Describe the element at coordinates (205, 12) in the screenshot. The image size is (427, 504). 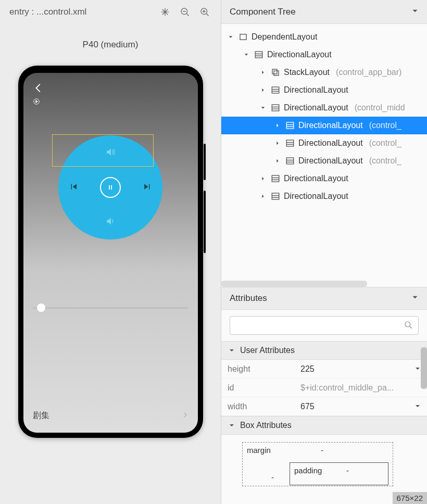
I see `zoom-in-icon` at that location.